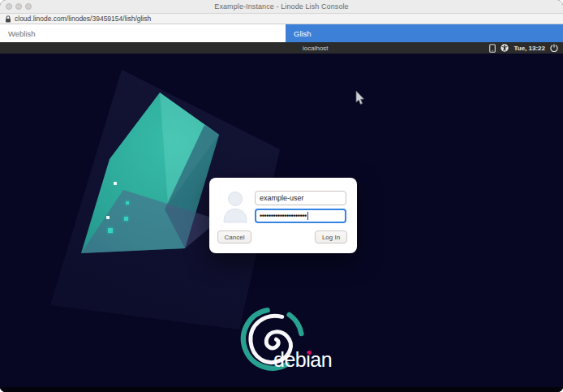 The image size is (563, 392). Describe the element at coordinates (282, 19) in the screenshot. I see `url-bar: cloud.linode.com/linodes/39459154/lish/g…` at that location.